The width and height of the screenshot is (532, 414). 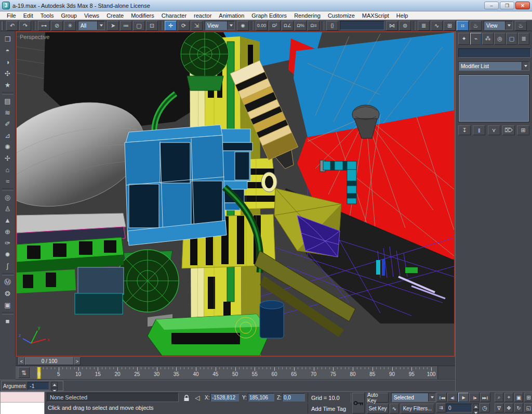 I want to click on previous-frame-arrow: <, so click(x=22, y=361).